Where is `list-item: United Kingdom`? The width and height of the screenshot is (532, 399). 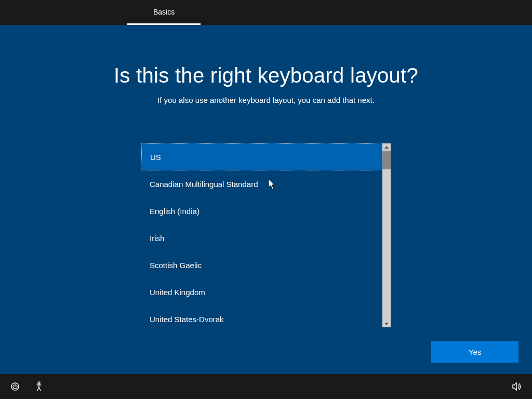
list-item: United Kingdom is located at coordinates (262, 292).